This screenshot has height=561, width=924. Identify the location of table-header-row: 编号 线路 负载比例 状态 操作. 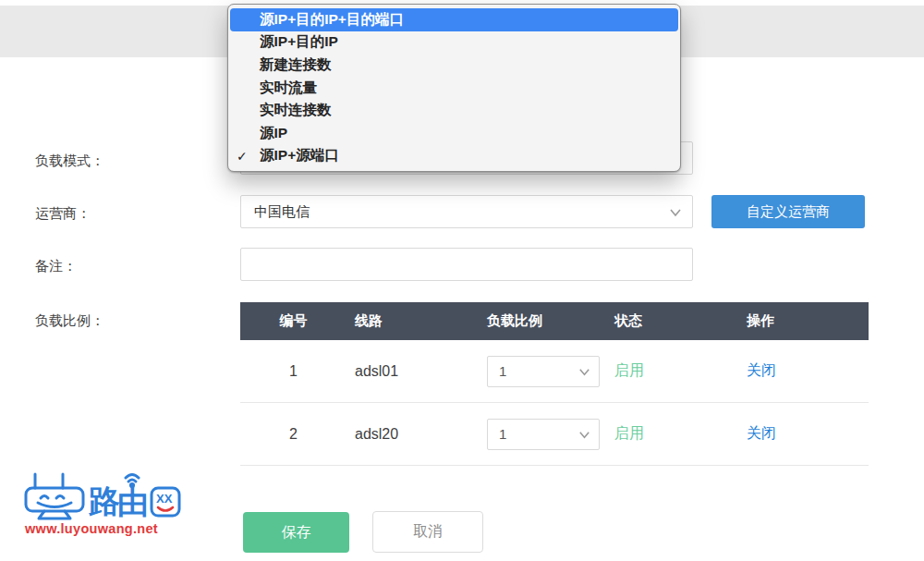
(554, 322).